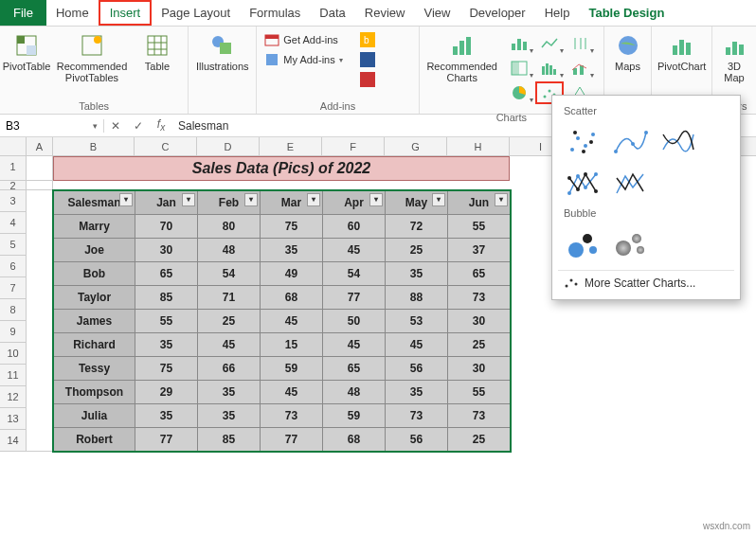 Image resolution: width=756 pixels, height=535 pixels. What do you see at coordinates (161, 125) in the screenshot?
I see `fx-button: fx` at bounding box center [161, 125].